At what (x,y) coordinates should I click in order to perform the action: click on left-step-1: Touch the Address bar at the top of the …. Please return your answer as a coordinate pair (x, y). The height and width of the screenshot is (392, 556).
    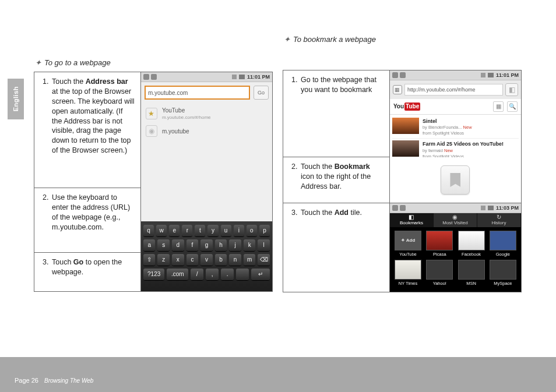
    Looking at the image, I should click on (87, 130).